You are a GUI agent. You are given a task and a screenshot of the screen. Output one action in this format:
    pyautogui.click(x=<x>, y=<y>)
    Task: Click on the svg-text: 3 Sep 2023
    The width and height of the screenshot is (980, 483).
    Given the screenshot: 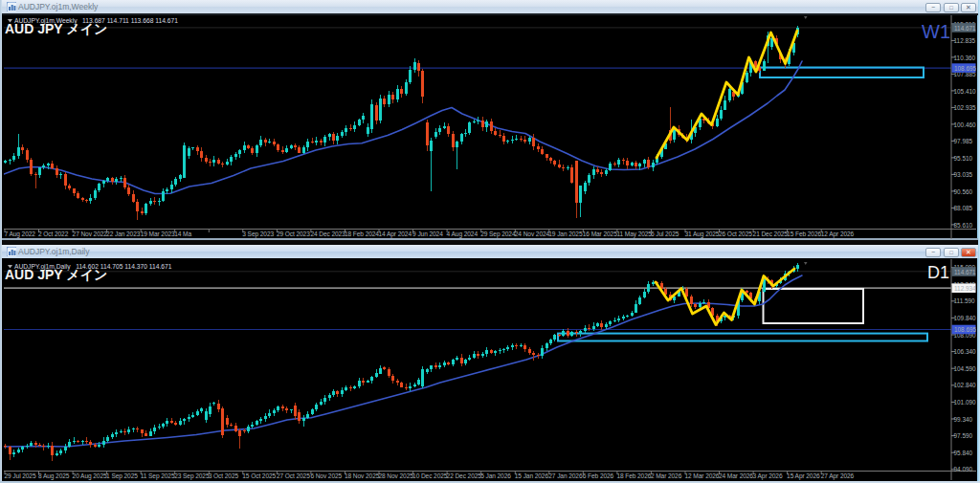 What is the action you would take?
    pyautogui.click(x=258, y=234)
    